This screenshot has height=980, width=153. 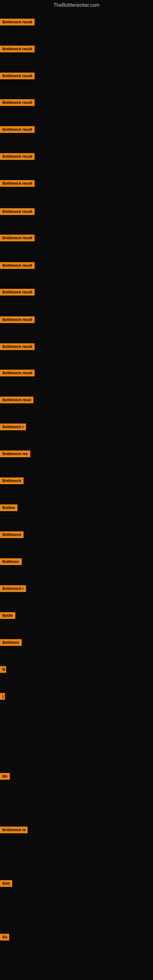 What do you see at coordinates (76, 5) in the screenshot?
I see `site-title: TheBottlenecker.com` at bounding box center [76, 5].